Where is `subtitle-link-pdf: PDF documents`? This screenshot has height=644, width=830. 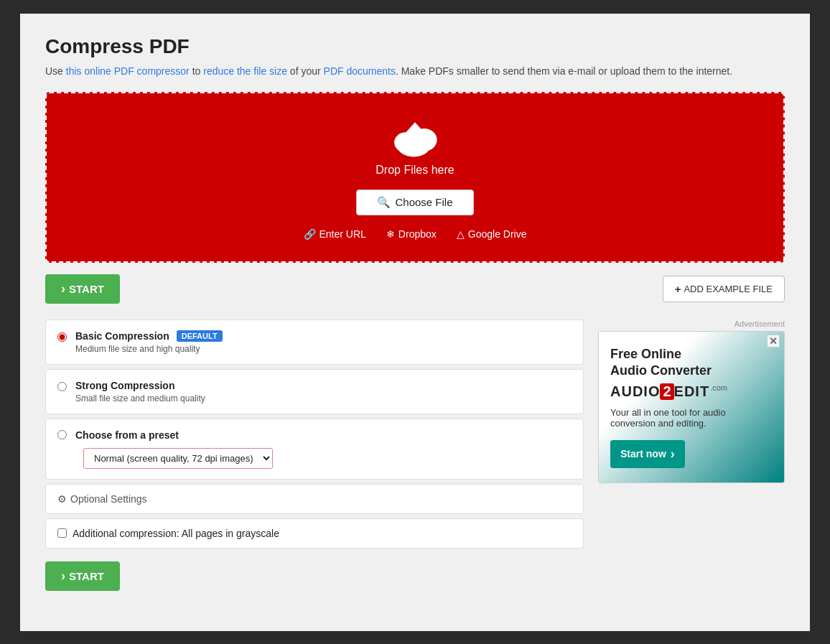 subtitle-link-pdf: PDF documents is located at coordinates (360, 71).